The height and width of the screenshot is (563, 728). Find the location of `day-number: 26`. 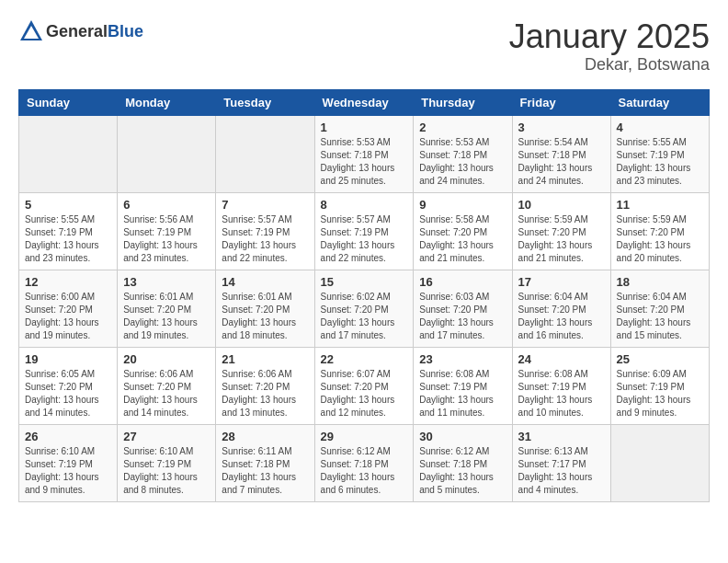

day-number: 26 is located at coordinates (68, 436).